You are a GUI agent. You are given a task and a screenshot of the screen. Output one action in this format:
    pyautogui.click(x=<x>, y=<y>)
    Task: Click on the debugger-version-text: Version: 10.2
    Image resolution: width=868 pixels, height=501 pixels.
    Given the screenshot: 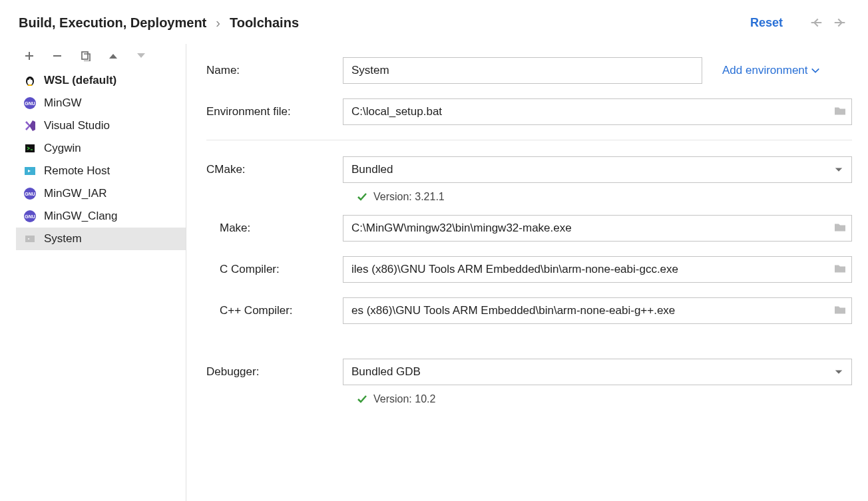 What is the action you would take?
    pyautogui.click(x=405, y=399)
    